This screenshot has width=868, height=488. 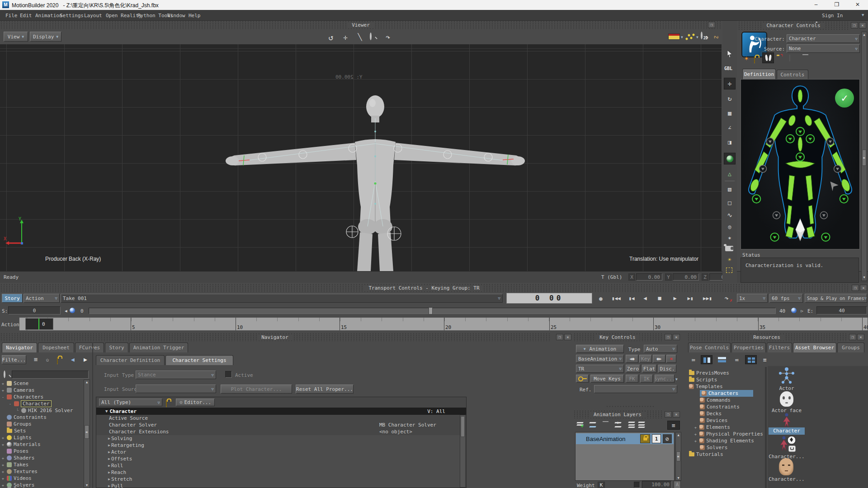 What do you see at coordinates (720, 407) in the screenshot?
I see `asset-tree-constraints: Constraints` at bounding box center [720, 407].